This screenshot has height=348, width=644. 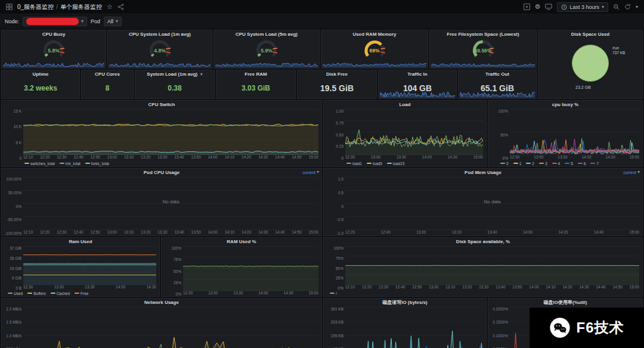 I want to click on panel-title: Disk Free, so click(x=337, y=74).